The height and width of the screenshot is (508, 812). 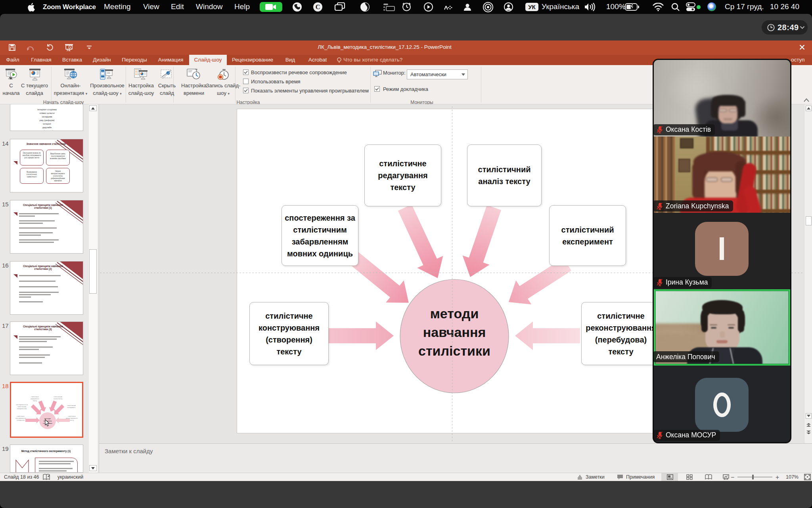 I want to click on svg-text: (створення), so click(x=21, y=420).